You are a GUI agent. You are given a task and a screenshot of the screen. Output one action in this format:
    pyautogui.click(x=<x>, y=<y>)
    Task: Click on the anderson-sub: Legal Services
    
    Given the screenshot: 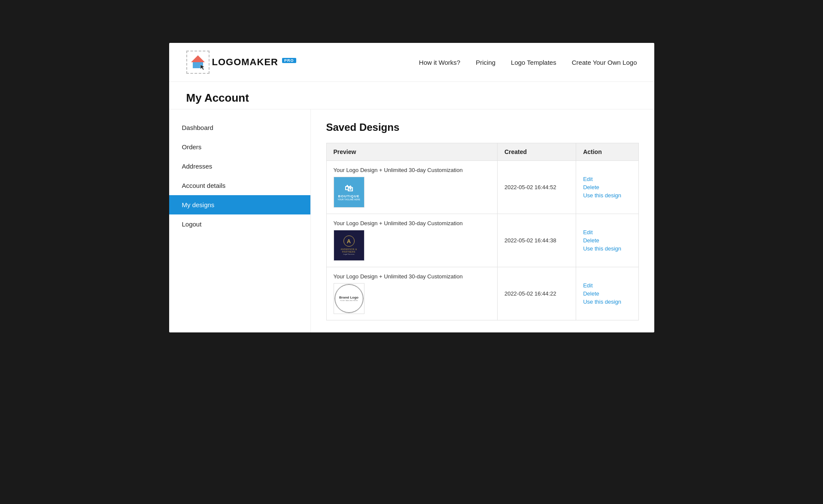 What is the action you would take?
    pyautogui.click(x=349, y=254)
    